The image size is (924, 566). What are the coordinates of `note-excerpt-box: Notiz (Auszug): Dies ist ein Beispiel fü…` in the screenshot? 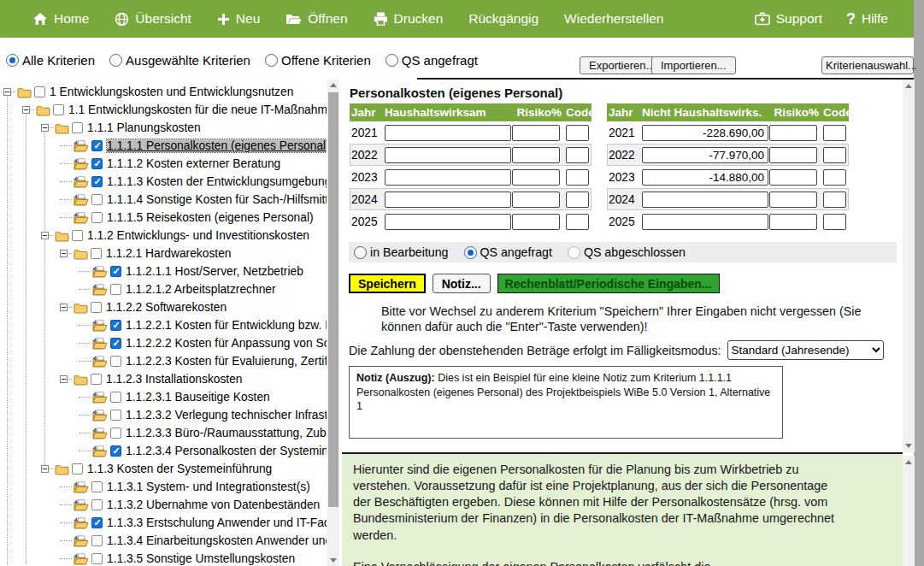 It's located at (566, 402).